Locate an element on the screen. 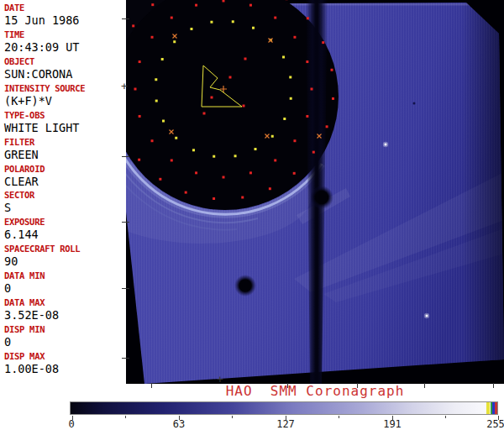 This screenshot has width=504, height=430. dust-blob is located at coordinates (245, 286).